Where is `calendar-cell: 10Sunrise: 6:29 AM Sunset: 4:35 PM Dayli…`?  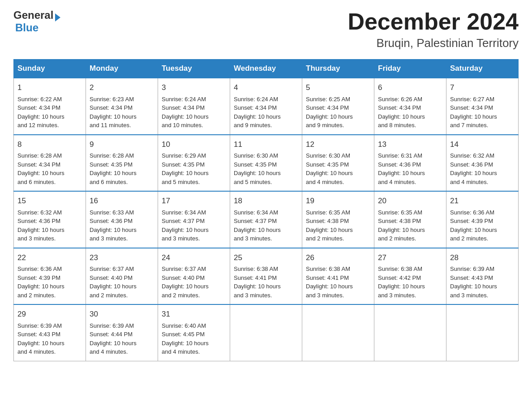 calendar-cell: 10Sunrise: 6:29 AM Sunset: 4:35 PM Dayli… is located at coordinates (194, 163).